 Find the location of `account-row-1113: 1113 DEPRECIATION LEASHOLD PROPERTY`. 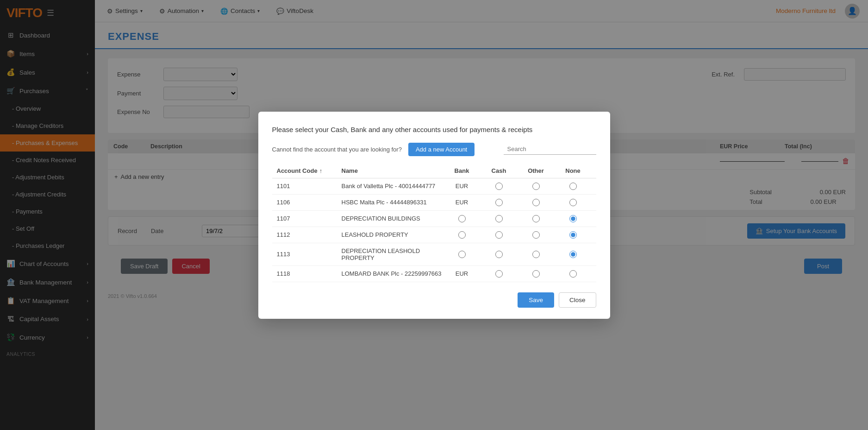

account-row-1113: 1113 DEPRECIATION LEASHOLD PROPERTY is located at coordinates (434, 255).